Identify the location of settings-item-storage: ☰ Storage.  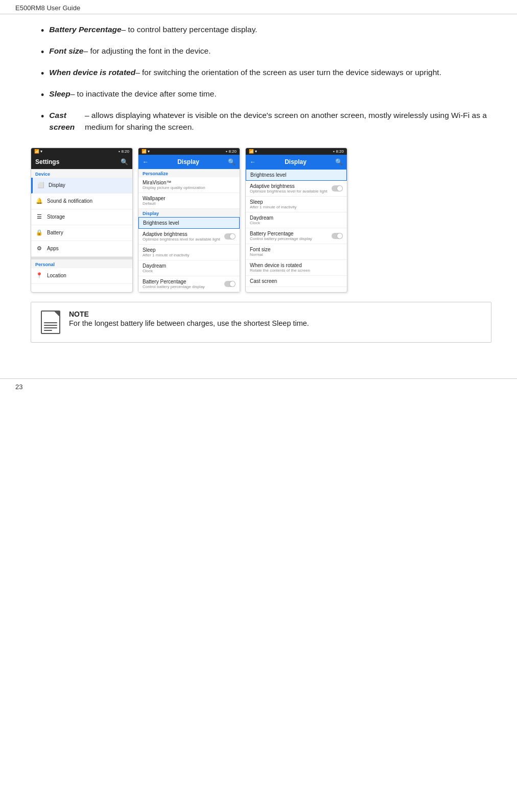
(82, 218).